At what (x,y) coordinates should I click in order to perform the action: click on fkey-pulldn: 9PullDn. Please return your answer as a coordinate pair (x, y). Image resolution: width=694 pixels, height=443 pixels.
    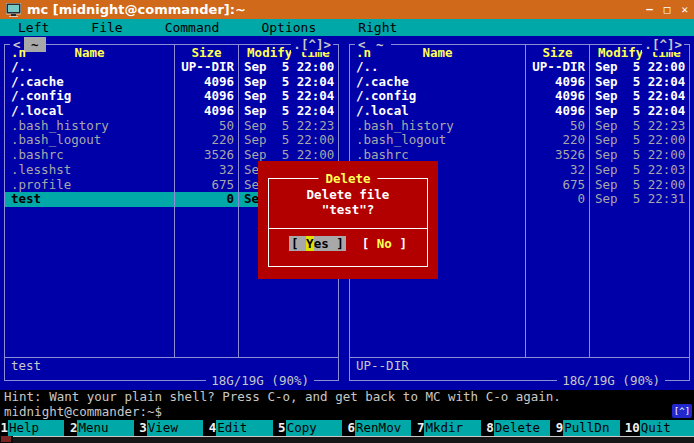
    Looking at the image, I should click on (590, 428).